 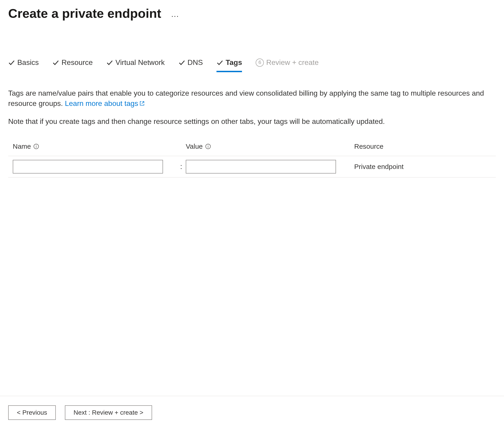 What do you see at coordinates (252, 158) in the screenshot?
I see `tags-table: Name Value Resource : Private endpoint` at bounding box center [252, 158].